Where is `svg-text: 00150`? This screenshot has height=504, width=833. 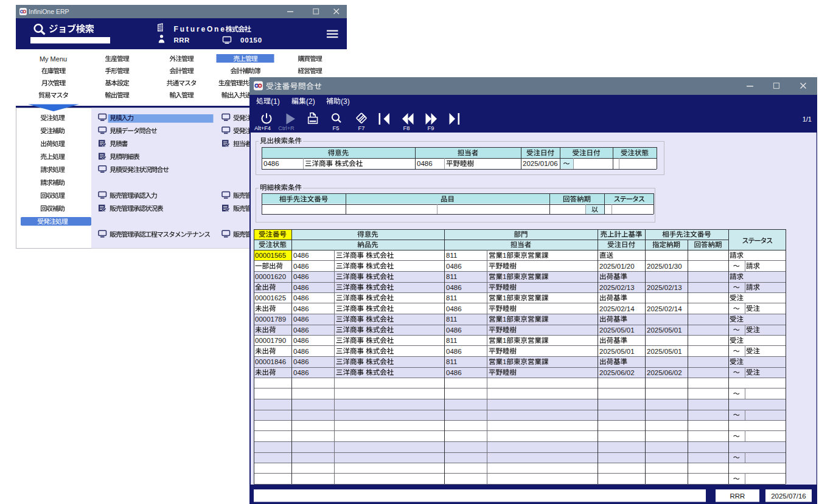 svg-text: 00150 is located at coordinates (251, 40).